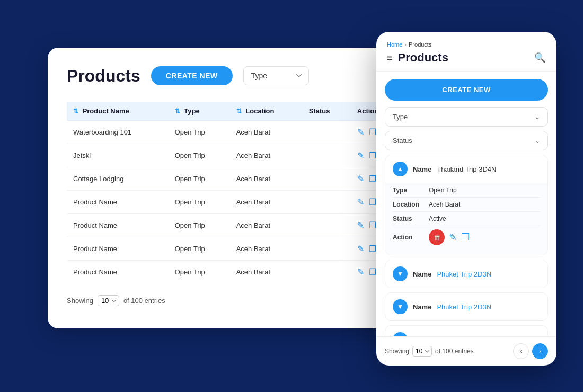  What do you see at coordinates (420, 44) in the screenshot?
I see `breadcrumb-current: Products` at bounding box center [420, 44].